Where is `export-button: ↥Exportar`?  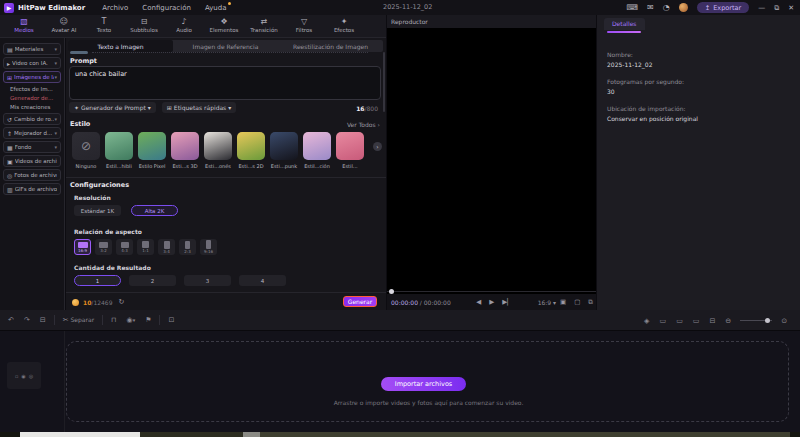 export-button: ↥Exportar is located at coordinates (723, 8).